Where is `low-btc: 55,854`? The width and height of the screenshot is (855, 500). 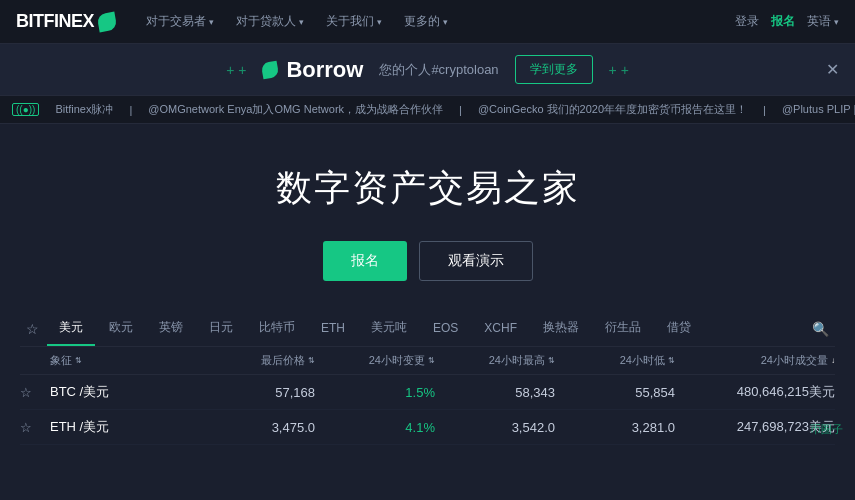 low-btc: 55,854 is located at coordinates (615, 392).